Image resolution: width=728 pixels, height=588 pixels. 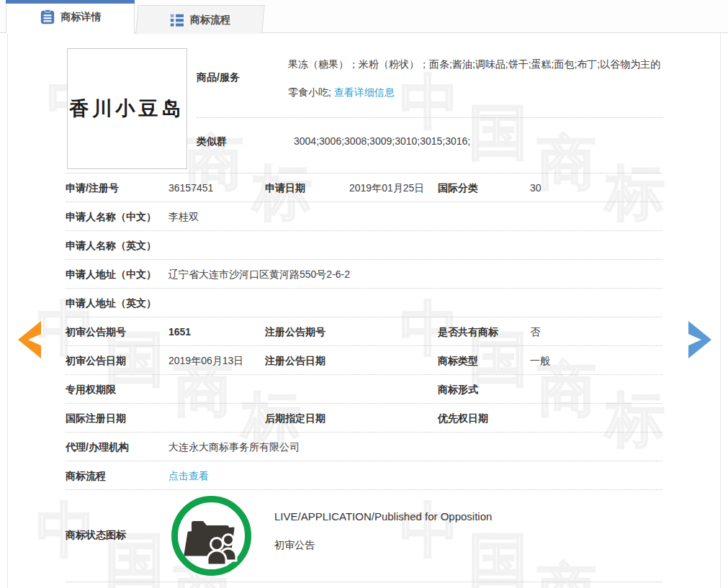 I want to click on field-value: 2019年01月25日, so click(x=387, y=188).